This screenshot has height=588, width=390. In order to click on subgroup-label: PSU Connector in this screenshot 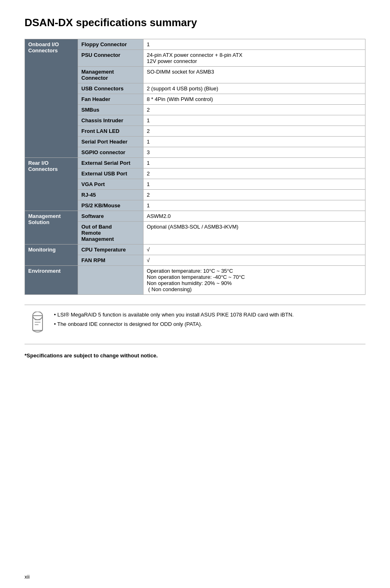, I will do `click(111, 58)`.